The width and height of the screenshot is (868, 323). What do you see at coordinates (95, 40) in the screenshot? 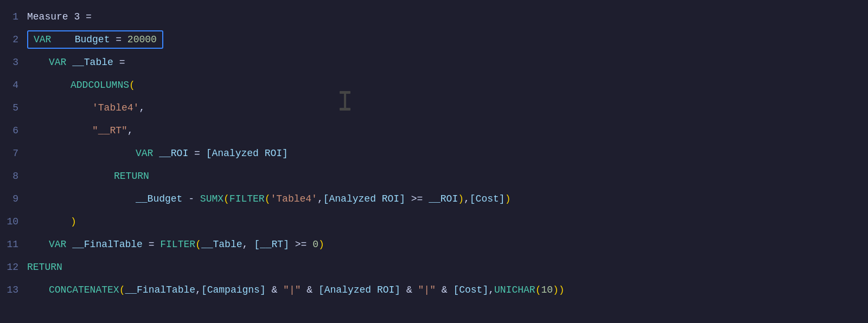
I see `highlight-box: VAR Budget = 20000` at bounding box center [95, 40].